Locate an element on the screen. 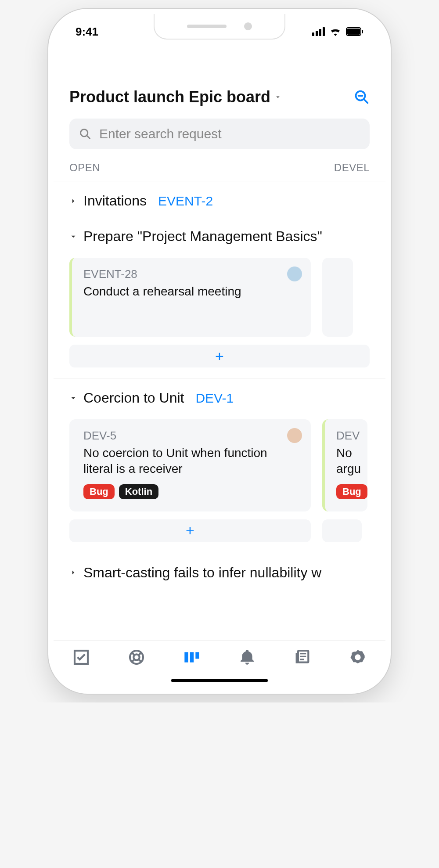 This screenshot has width=439, height=868. card-title: No coercion to Unit when function litera… is located at coordinates (191, 461).